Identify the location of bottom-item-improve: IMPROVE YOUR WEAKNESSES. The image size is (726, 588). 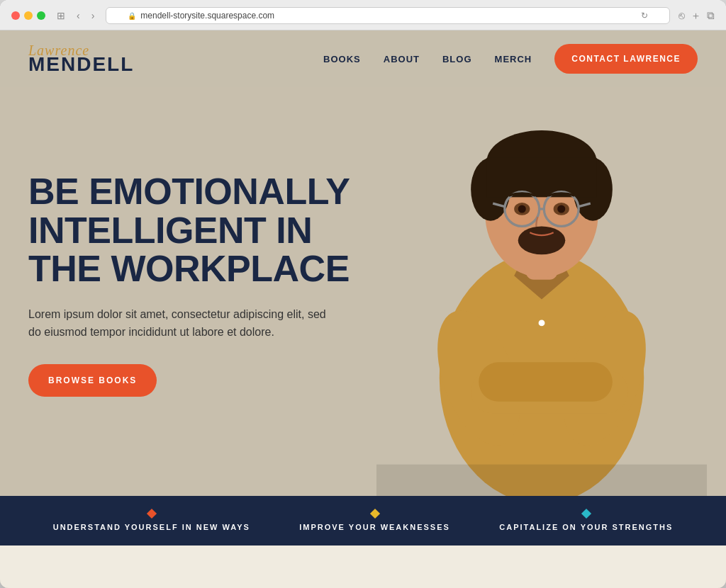
(374, 521).